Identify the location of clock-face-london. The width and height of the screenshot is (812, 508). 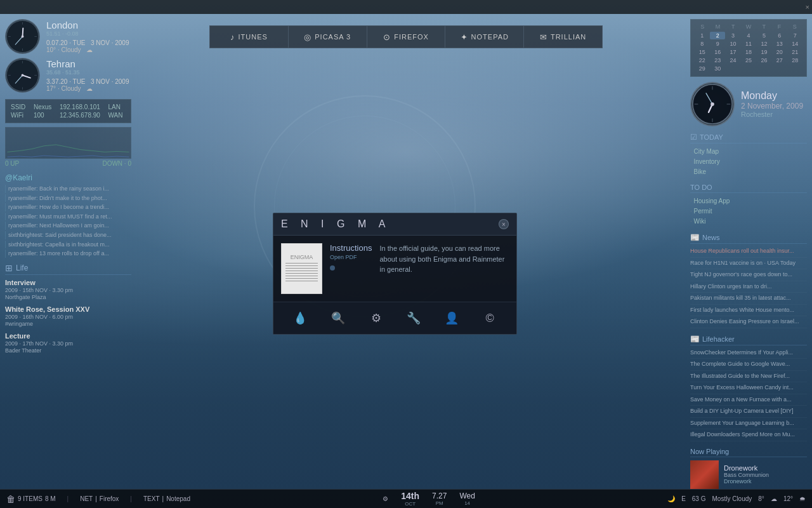
(23, 37).